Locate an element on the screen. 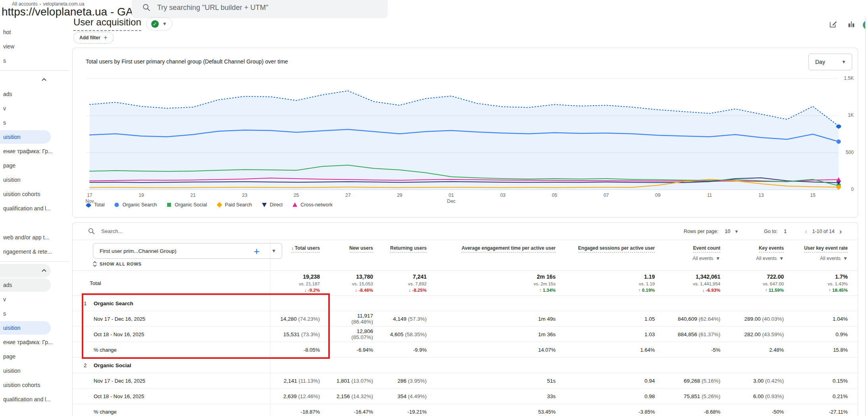  metric-cell: 15,531 (73.3%) is located at coordinates (303, 334).